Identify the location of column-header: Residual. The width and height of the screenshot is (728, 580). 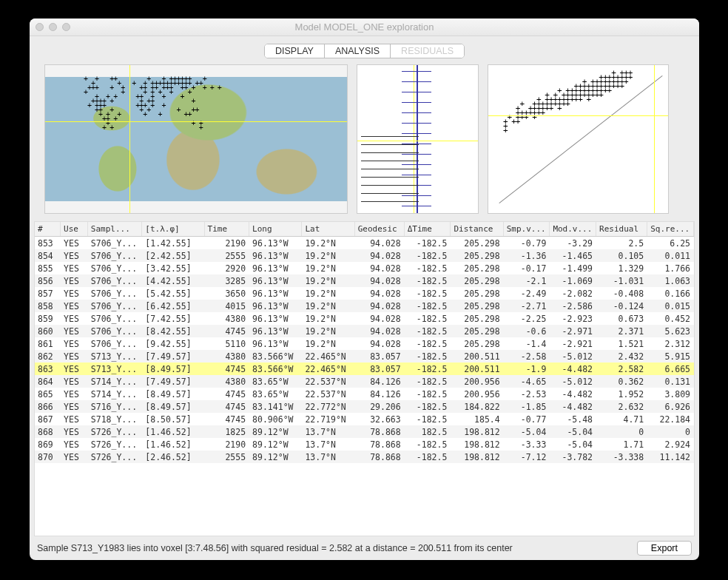
(621, 229).